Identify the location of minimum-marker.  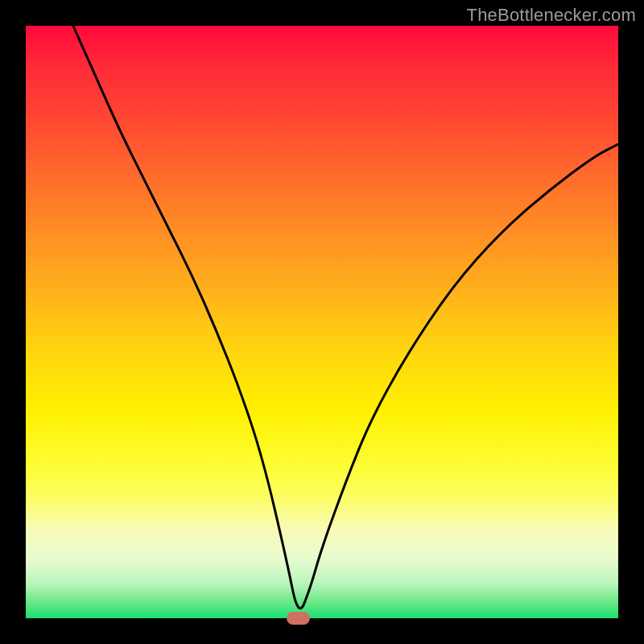
(298, 618).